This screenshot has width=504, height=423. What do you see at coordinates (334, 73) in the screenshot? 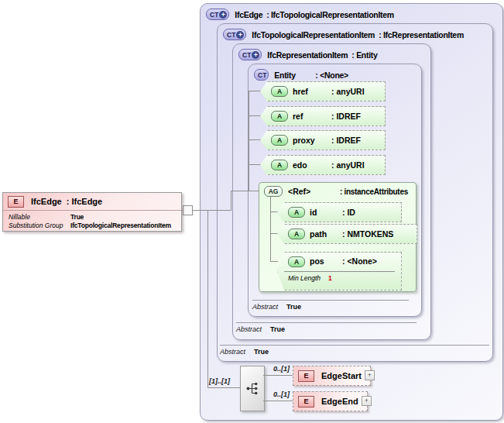
I see `complextype-entity-header: CT Entity: <None>` at bounding box center [334, 73].